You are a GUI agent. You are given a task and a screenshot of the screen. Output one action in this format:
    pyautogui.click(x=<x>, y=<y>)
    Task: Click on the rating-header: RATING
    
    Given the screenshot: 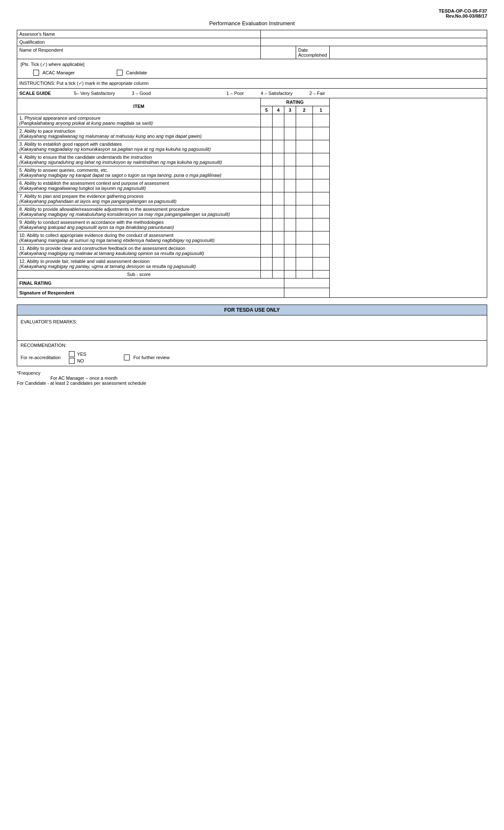 What is the action you would take?
    pyautogui.click(x=295, y=102)
    